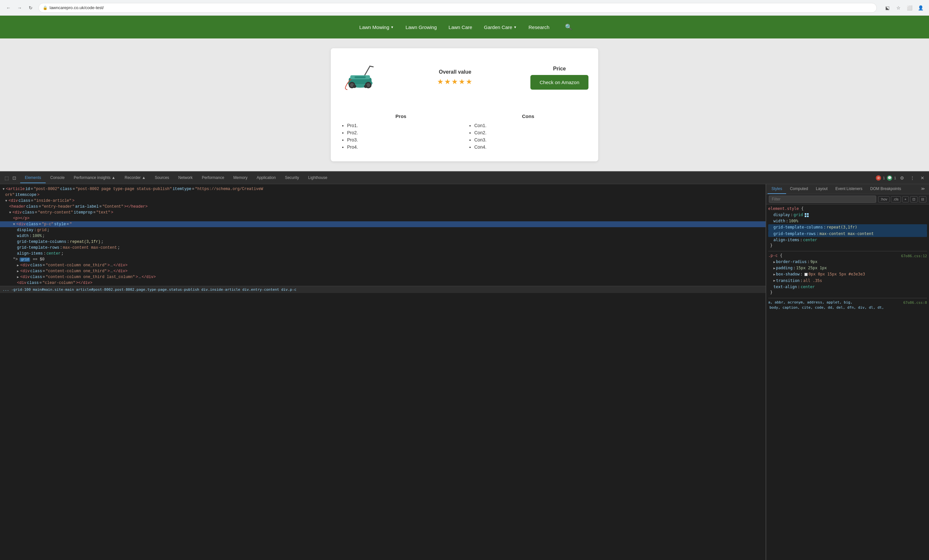 This screenshot has width=929, height=560. What do you see at coordinates (383, 219) in the screenshot?
I see `element-line-p: <p></p>` at bounding box center [383, 219].